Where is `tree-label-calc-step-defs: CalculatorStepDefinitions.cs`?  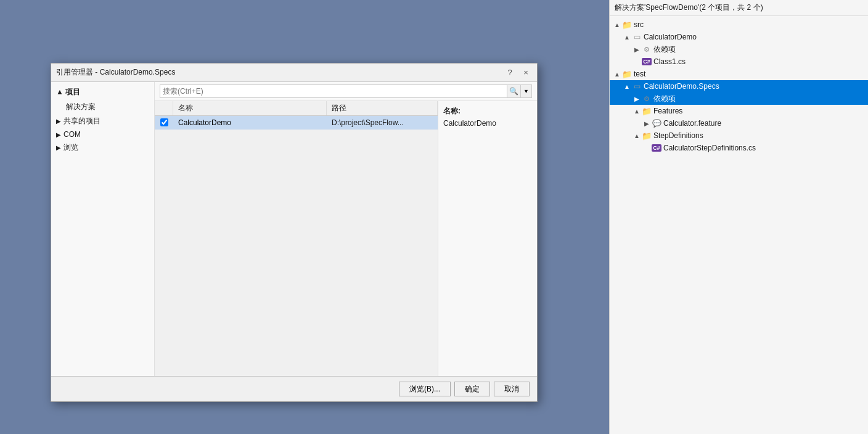 tree-label-calc-step-defs: CalculatorStepDefinitions.cs is located at coordinates (710, 148).